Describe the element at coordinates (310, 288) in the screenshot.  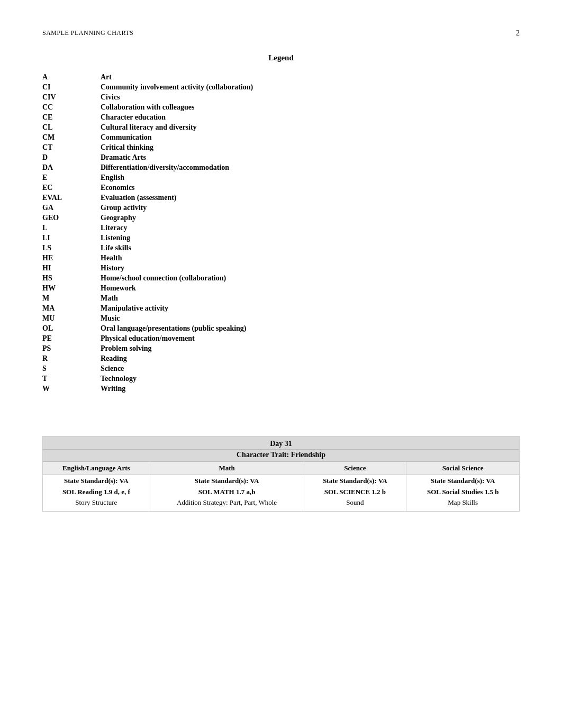
I see `legend-desc: Homework` at that location.